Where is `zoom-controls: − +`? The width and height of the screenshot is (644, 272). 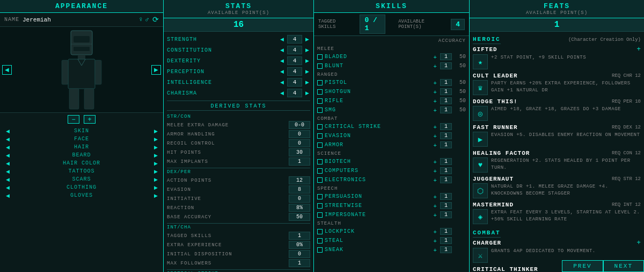
zoom-controls: − + is located at coordinates (82, 119).